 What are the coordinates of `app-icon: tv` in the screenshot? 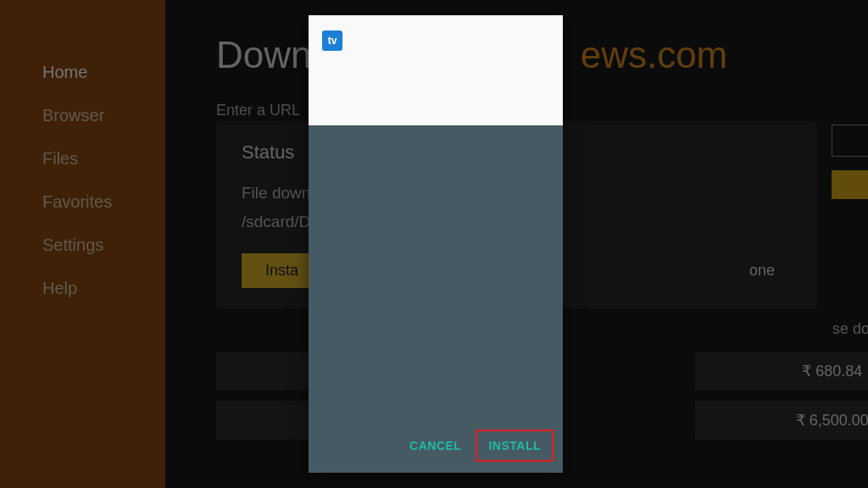 It's located at (332, 41).